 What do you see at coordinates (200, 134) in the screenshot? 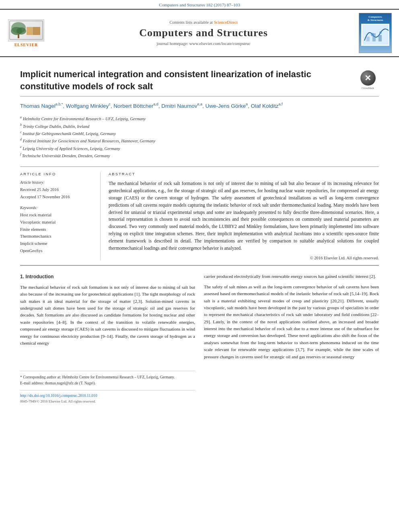
I see `affiliation-c: c Institut für Gebirgsmechanik GmbH, Lei…` at bounding box center [200, 134].